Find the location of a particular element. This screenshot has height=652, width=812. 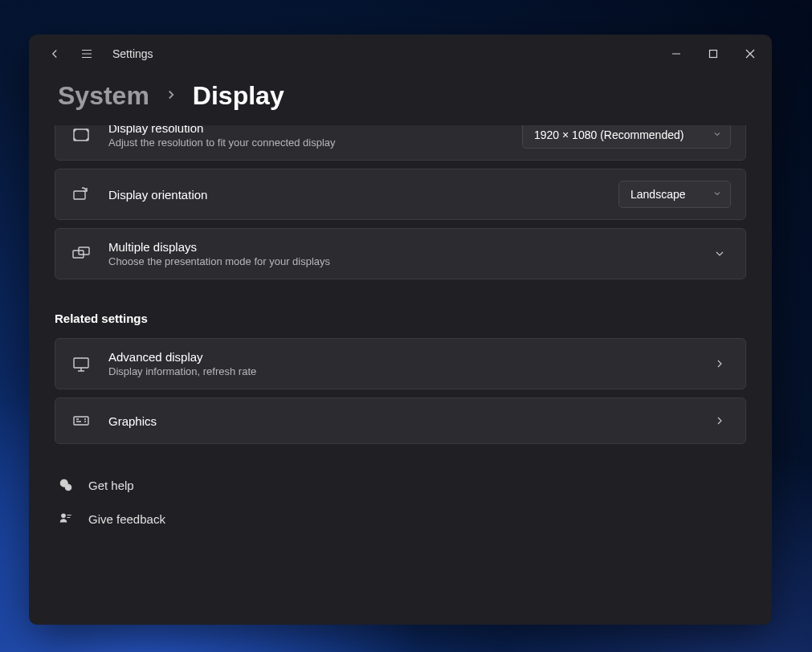

monitor-icon is located at coordinates (81, 364).